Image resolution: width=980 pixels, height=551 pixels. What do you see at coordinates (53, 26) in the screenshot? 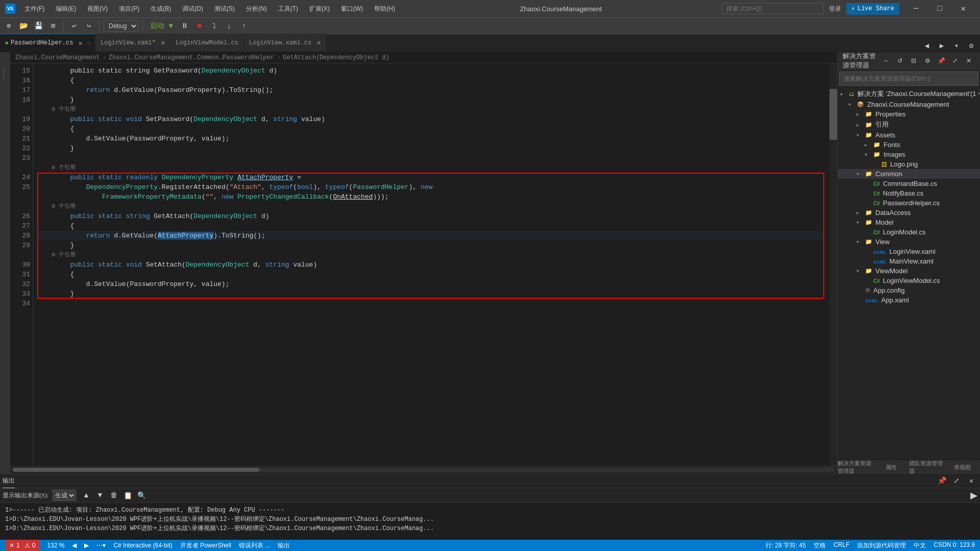
I see `save-all-button: ⊞` at bounding box center [53, 26].